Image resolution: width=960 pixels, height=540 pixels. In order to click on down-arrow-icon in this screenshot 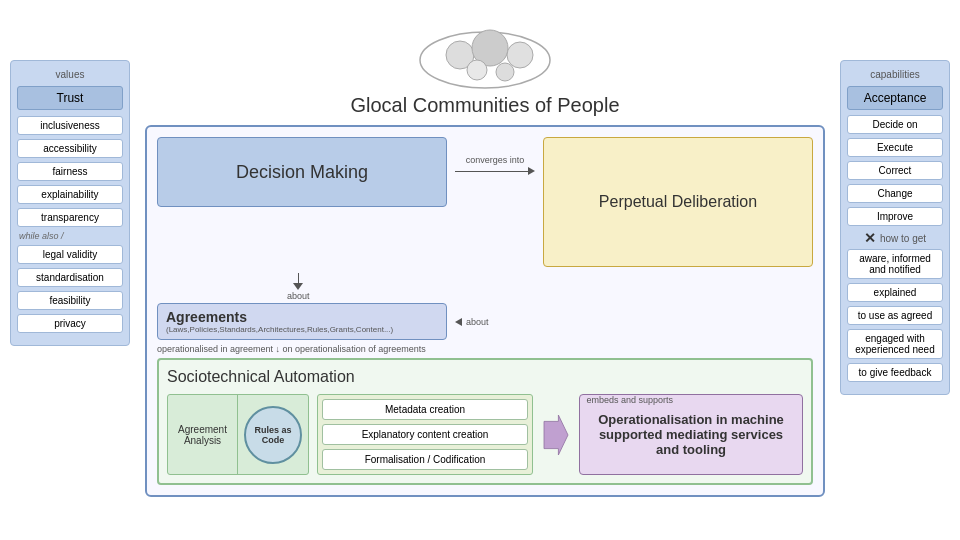, I will do `click(298, 286)`.